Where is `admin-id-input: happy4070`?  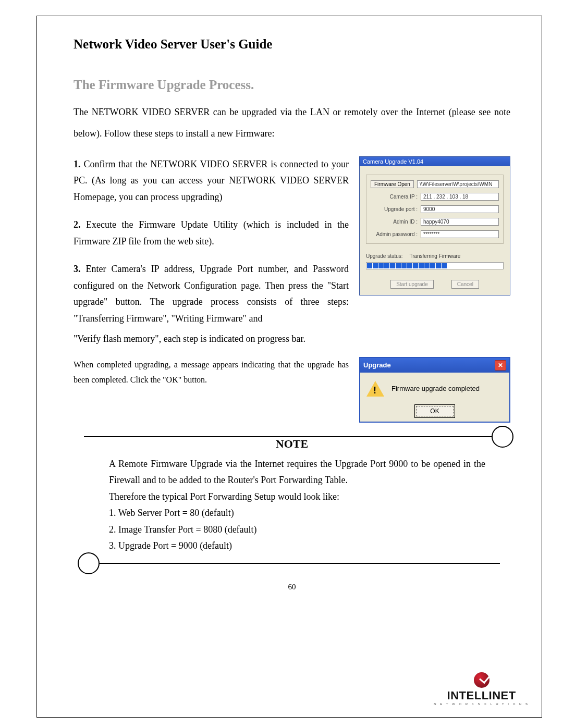 admin-id-input: happy4070 is located at coordinates (460, 222).